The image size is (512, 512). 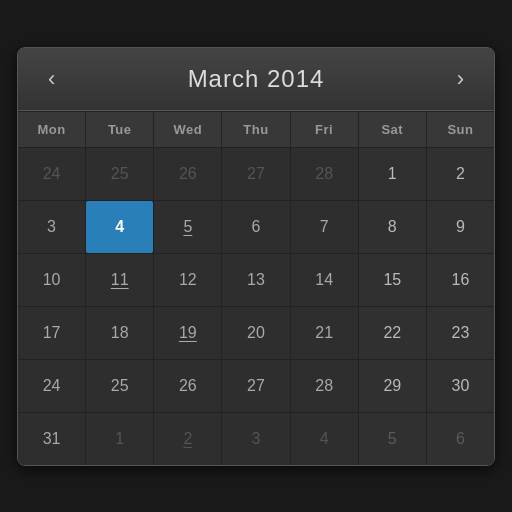 What do you see at coordinates (460, 130) in the screenshot?
I see `weekday-header: Sun` at bounding box center [460, 130].